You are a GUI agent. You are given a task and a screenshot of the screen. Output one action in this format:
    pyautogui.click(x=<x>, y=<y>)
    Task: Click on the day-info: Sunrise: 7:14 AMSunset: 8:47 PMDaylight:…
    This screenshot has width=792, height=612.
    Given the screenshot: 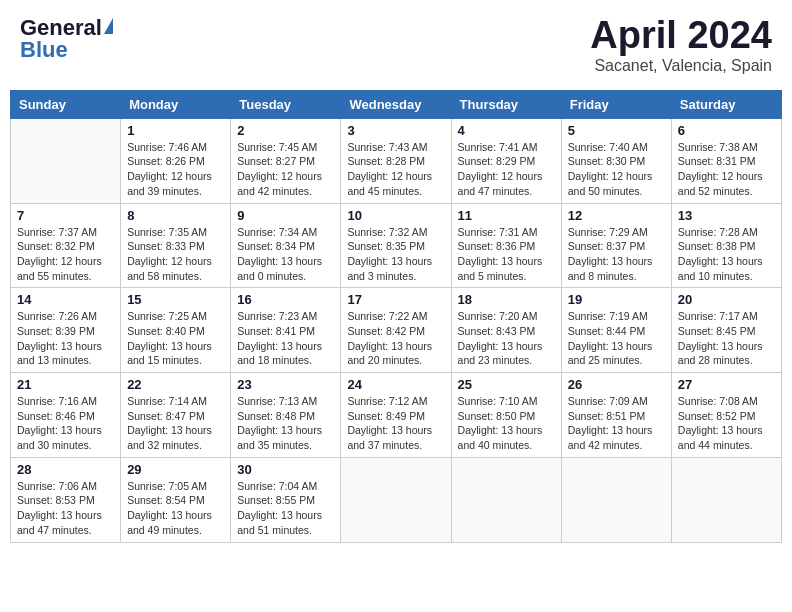 What is the action you would take?
    pyautogui.click(x=176, y=424)
    